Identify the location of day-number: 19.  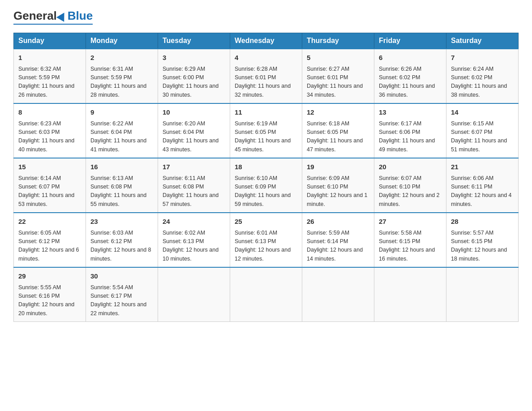
(338, 167).